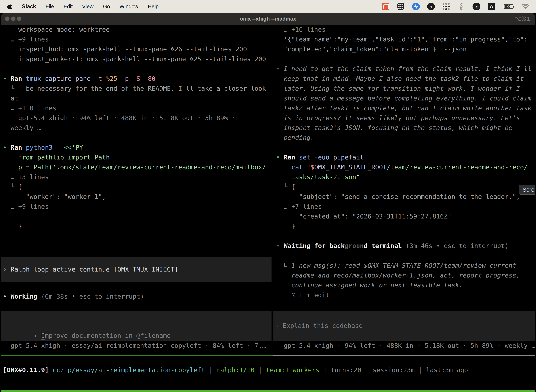 The height and width of the screenshot is (392, 536). Describe the element at coordinates (134, 128) in the screenshot. I see `terminal-line: weekly …` at that location.